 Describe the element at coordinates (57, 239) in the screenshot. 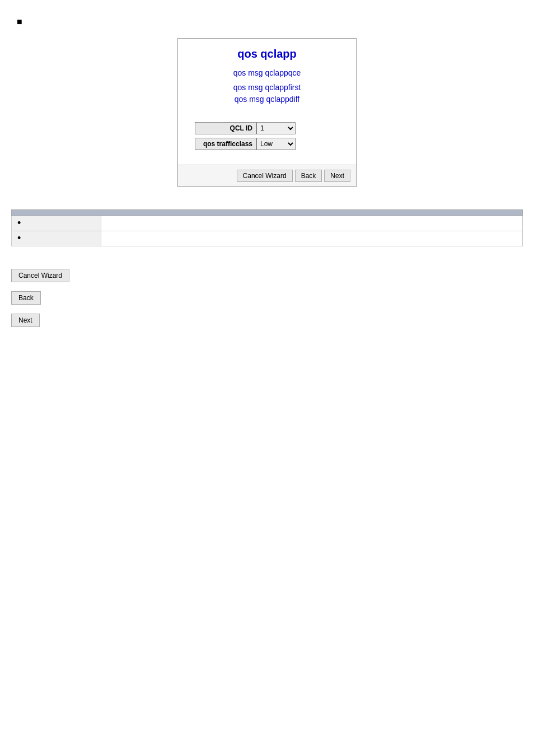

I see `table-cell-col1-2: •` at that location.